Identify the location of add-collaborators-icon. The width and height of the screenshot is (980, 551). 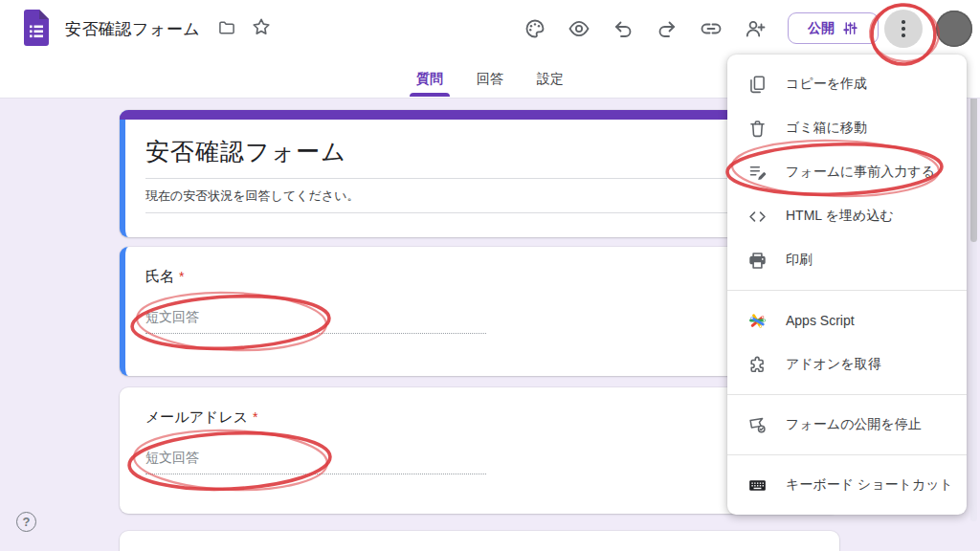
(755, 29).